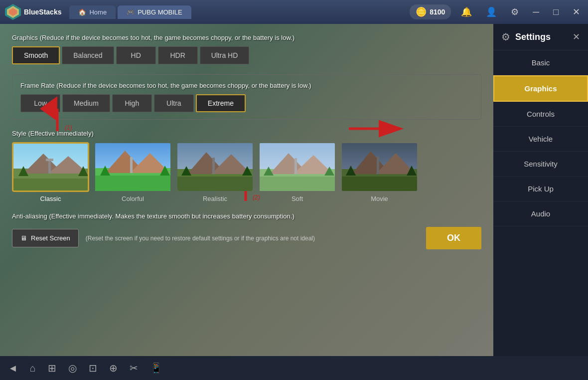 The width and height of the screenshot is (588, 380). What do you see at coordinates (13, 12) in the screenshot?
I see `bluestacks-logo` at bounding box center [13, 12].